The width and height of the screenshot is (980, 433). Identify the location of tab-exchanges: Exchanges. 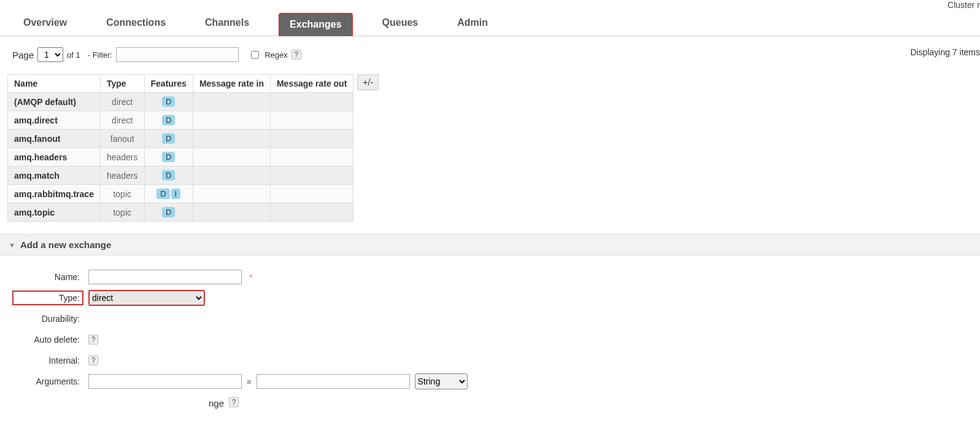
(315, 25).